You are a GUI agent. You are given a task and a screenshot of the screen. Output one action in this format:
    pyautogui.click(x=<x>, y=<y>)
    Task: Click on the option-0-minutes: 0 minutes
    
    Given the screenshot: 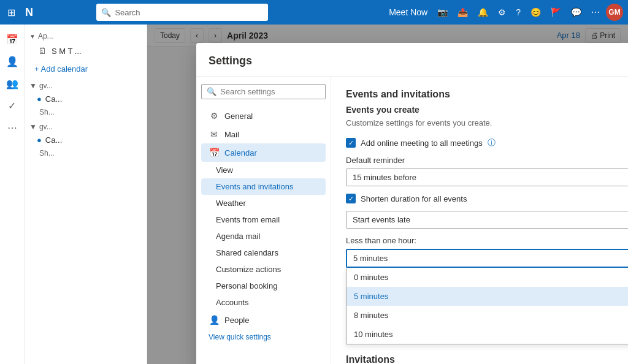 What is the action you would take?
    pyautogui.click(x=487, y=277)
    